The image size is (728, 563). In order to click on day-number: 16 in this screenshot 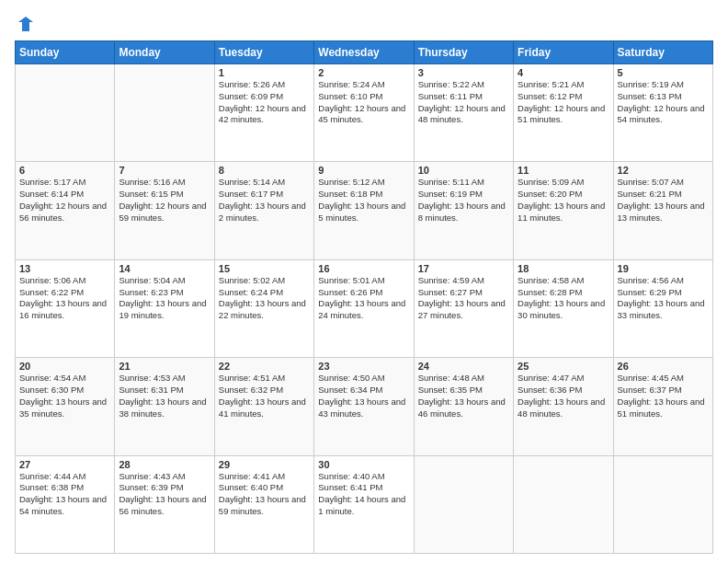, I will do `click(364, 269)`.